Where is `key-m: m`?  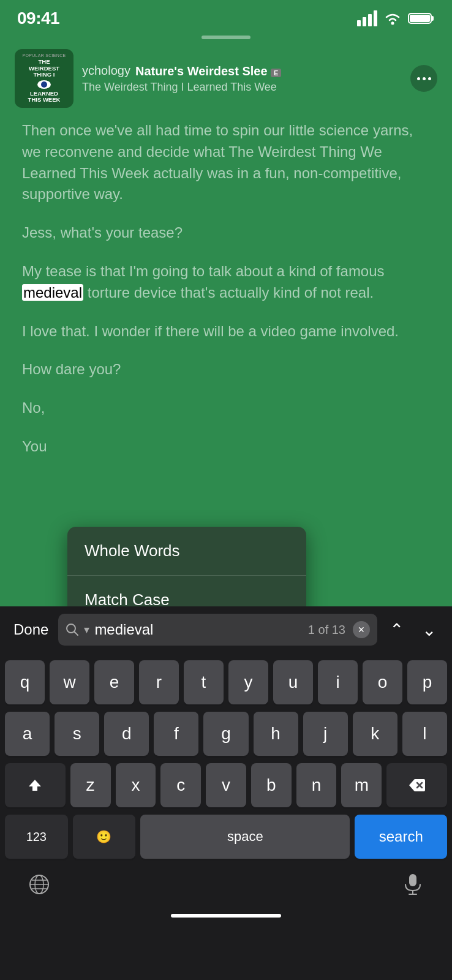
key-m: m is located at coordinates (361, 785).